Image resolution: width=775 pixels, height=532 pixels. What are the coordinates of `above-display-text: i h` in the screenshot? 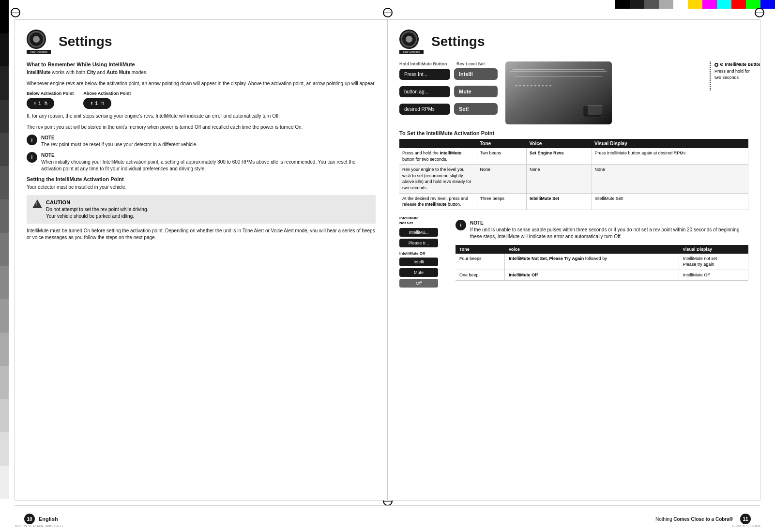 It's located at (100, 104).